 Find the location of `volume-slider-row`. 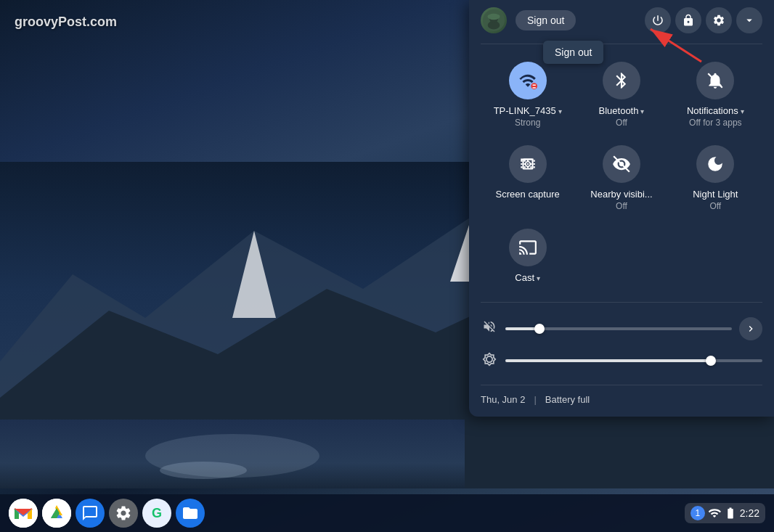

volume-slider-row is located at coordinates (622, 329).